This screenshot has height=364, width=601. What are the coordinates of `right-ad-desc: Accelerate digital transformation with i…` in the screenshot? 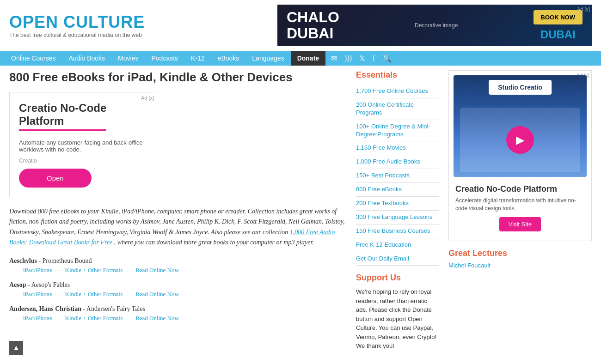 It's located at (520, 205).